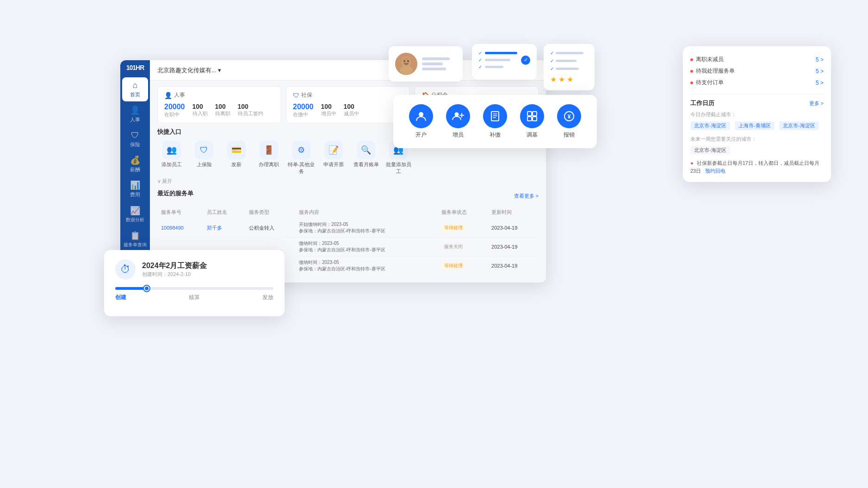  Describe the element at coordinates (251, 106) in the screenshot. I see `hr-pending-contract-val: 100` at that location.